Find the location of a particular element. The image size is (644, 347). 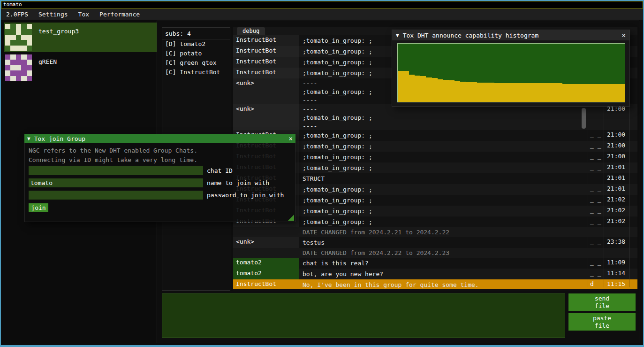

message-time: 21:01 is located at coordinates (617, 190).